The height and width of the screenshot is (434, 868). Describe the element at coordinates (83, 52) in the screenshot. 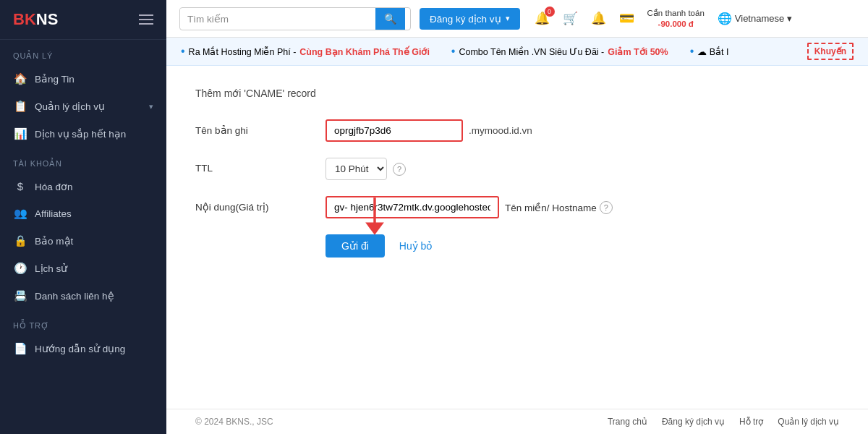

I see `section-quan-ly: QUẢN LÝ` at that location.